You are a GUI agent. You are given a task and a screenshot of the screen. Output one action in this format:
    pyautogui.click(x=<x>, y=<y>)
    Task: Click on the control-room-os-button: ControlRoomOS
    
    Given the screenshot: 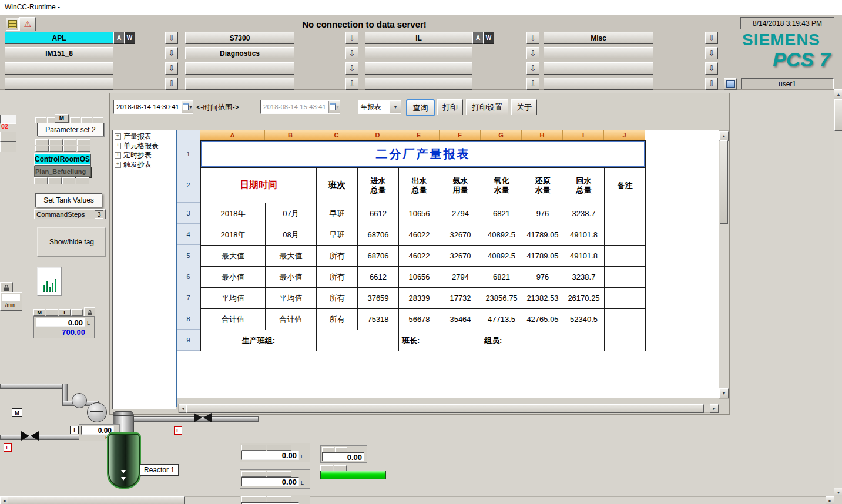 What is the action you would take?
    pyautogui.click(x=62, y=159)
    